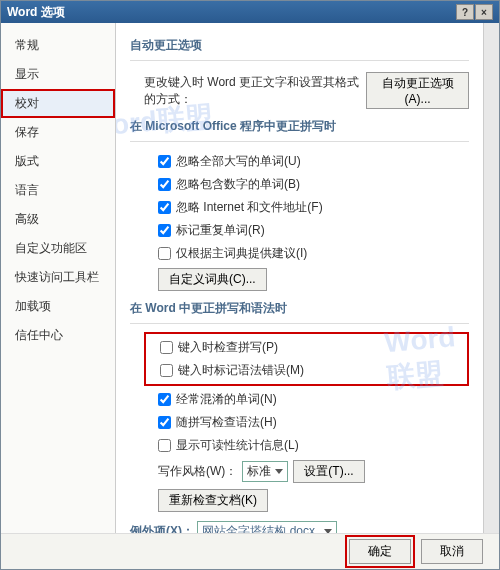 This screenshot has height=570, width=500. What do you see at coordinates (198, 472) in the screenshot?
I see `writing-style-label: 写作风格(W)：` at bounding box center [198, 472].